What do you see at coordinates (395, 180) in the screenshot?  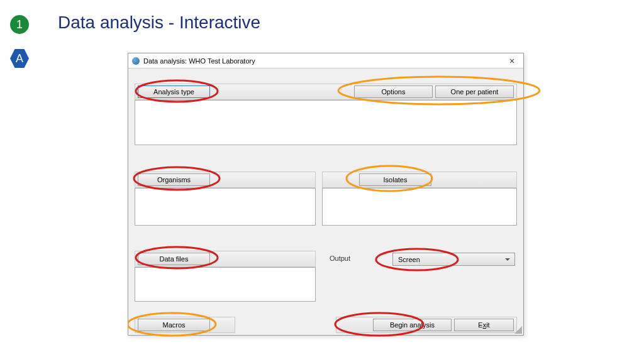 I see `isolates-button: Isolates` at bounding box center [395, 180].